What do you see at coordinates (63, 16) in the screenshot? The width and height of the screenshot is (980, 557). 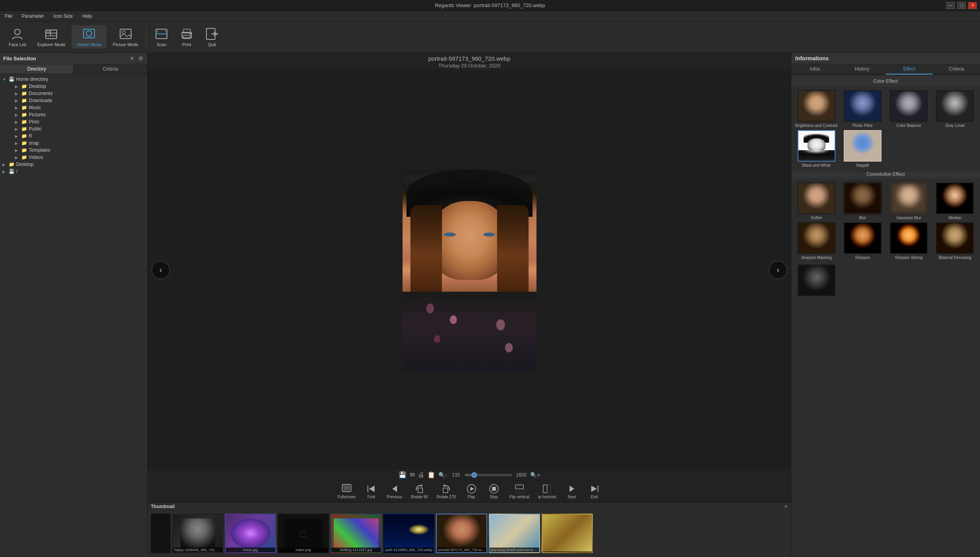 I see `menu-icon-size: Icon Size` at bounding box center [63, 16].